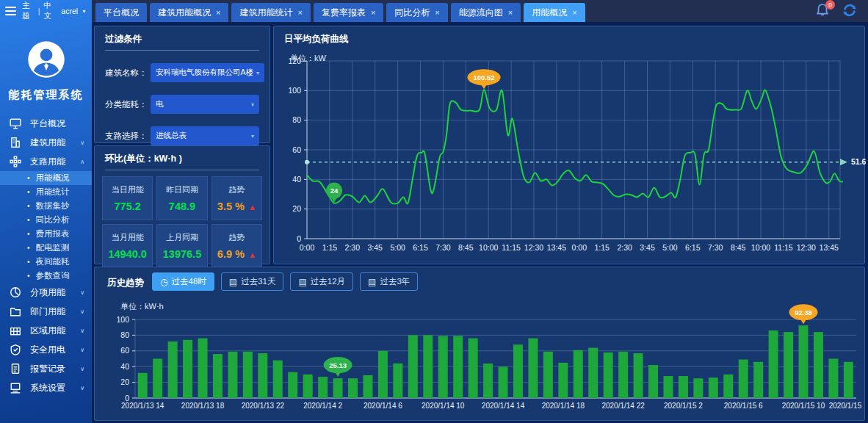 This screenshot has width=868, height=423. What do you see at coordinates (46, 178) in the screenshot?
I see `sidebar-subitem-用能概况: •用能概况` at bounding box center [46, 178].